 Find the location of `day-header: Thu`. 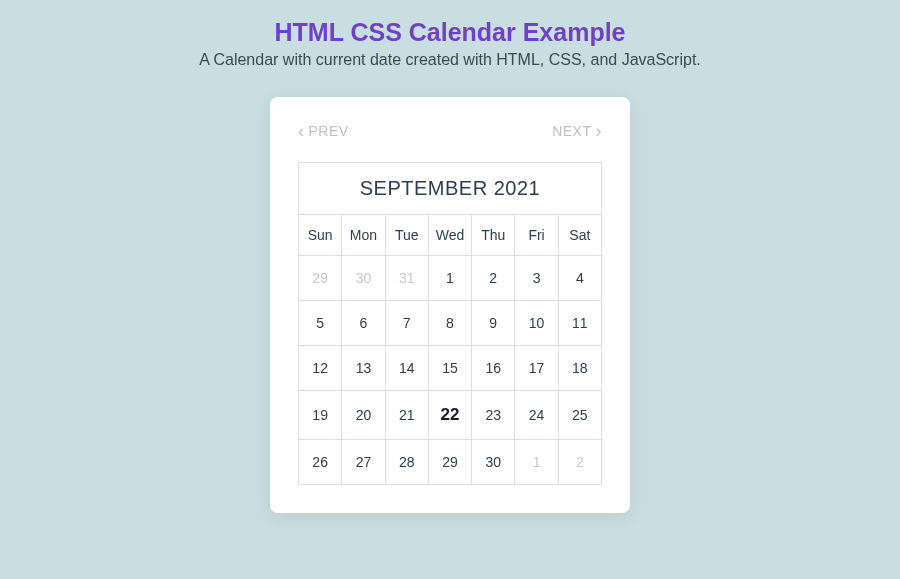

day-header: Thu is located at coordinates (494, 236).